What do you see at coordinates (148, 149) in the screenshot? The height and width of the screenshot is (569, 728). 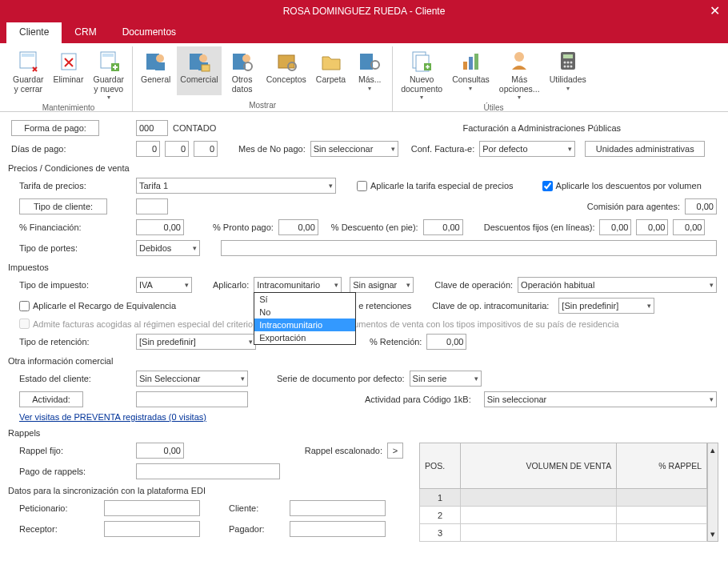 I see `dia1-field` at bounding box center [148, 149].